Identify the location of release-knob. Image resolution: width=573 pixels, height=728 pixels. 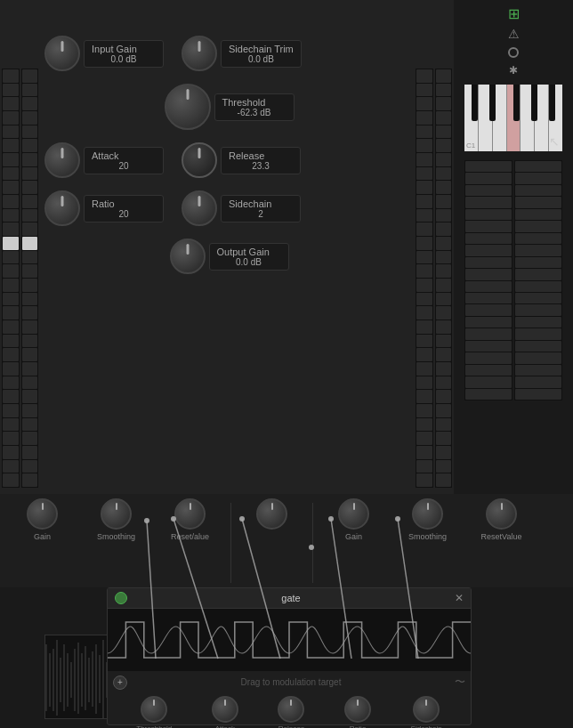
(199, 160).